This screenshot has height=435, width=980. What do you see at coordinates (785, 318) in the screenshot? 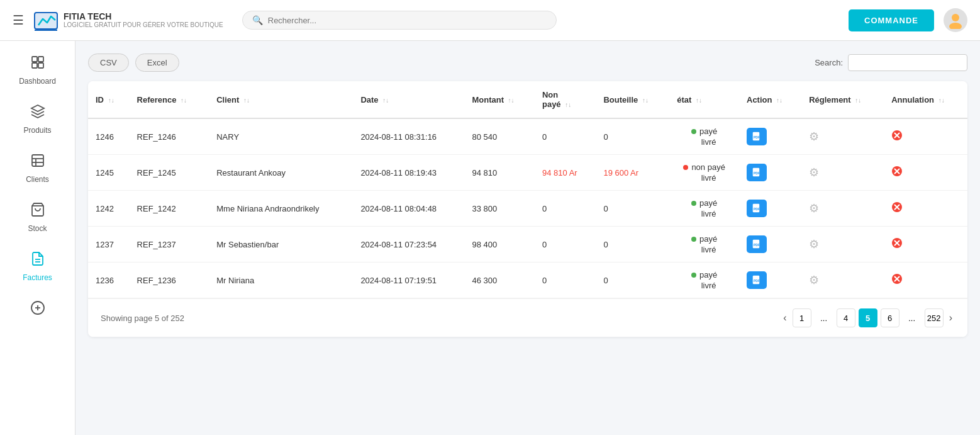
I see `prev-page-button: ‹` at bounding box center [785, 318].